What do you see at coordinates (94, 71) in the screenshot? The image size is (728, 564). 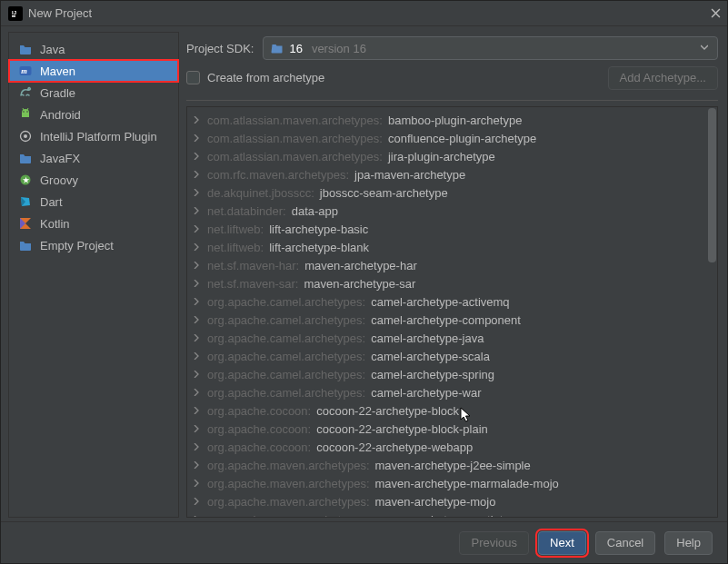 I see `sidebar-item-maven: mMaven` at bounding box center [94, 71].